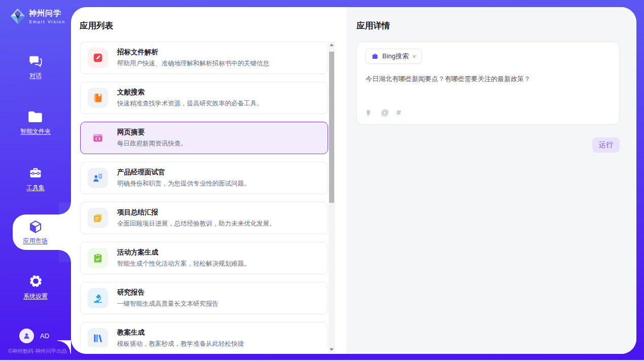  Describe the element at coordinates (332, 127) in the screenshot. I see `scrollbar-thumb` at that location.